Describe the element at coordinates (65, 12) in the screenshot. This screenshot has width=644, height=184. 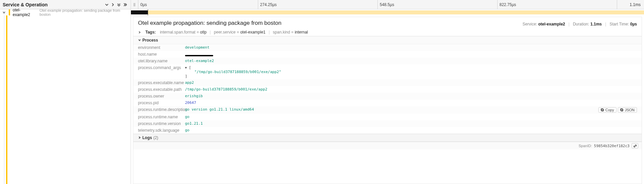
I see `span-row-label: otel-example2 Otel example propagation: …` at that location.